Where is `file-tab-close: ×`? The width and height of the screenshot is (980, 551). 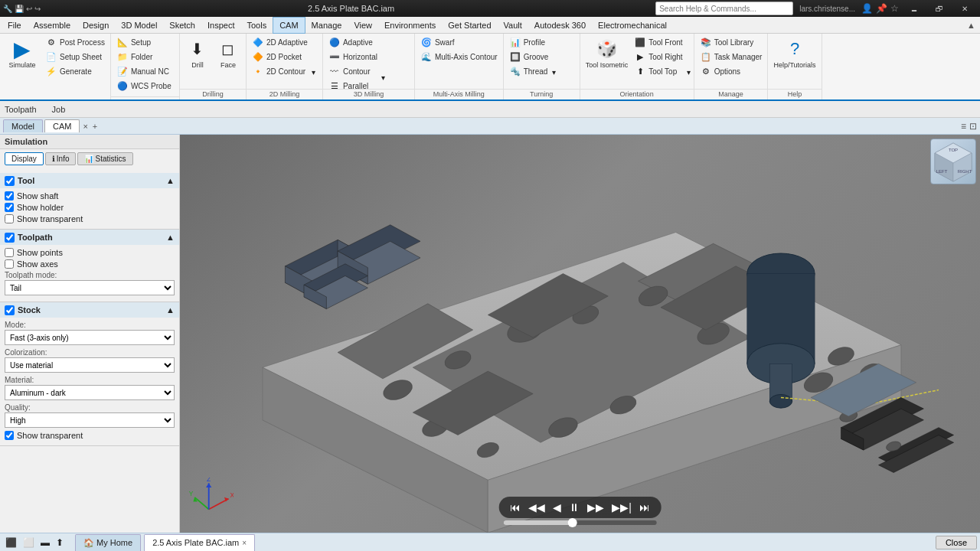
file-tab-close: × is located at coordinates (244, 543).